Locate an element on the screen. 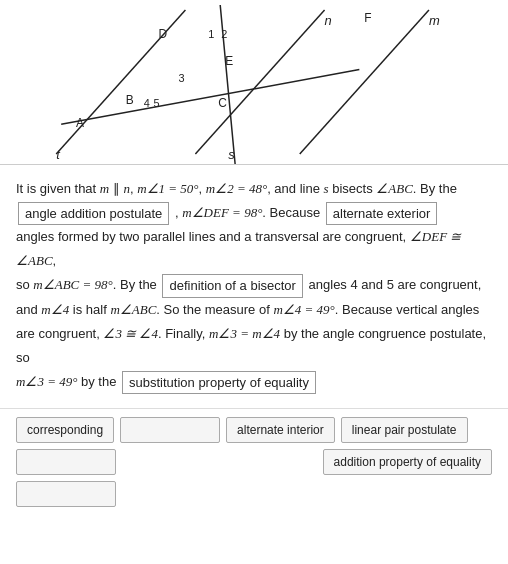 Image resolution: width=508 pixels, height=564 pixels. box4-substitution: substitution property of equality is located at coordinates (219, 383).